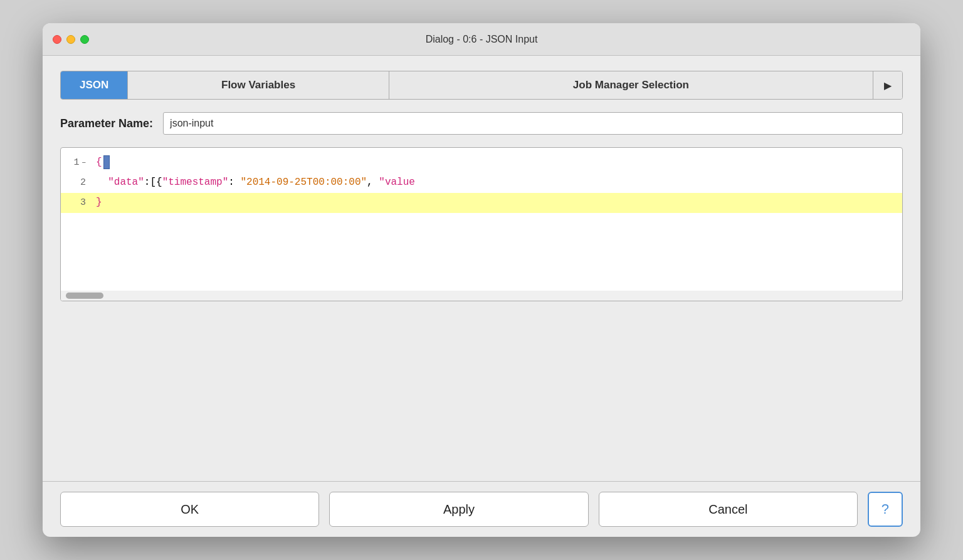  What do you see at coordinates (885, 509) in the screenshot?
I see `help-button: ?` at bounding box center [885, 509].